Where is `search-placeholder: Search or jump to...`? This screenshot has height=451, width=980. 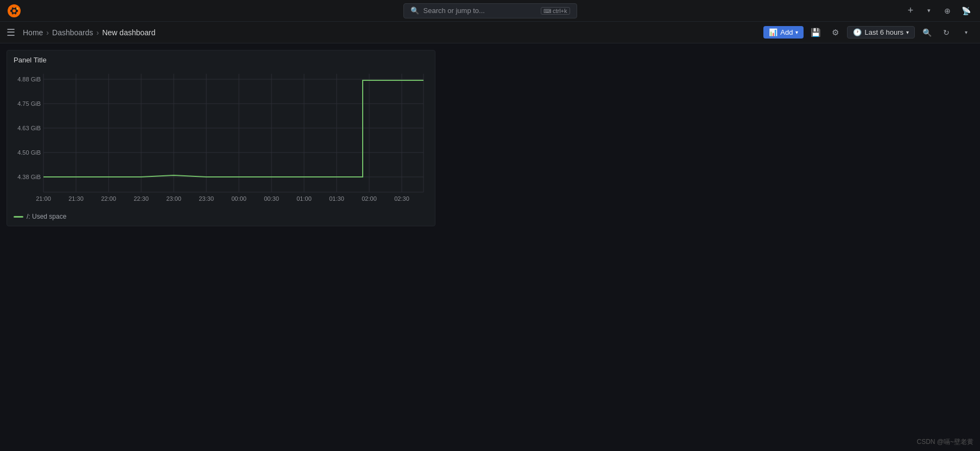
search-placeholder: Search or jump to... is located at coordinates (454, 11).